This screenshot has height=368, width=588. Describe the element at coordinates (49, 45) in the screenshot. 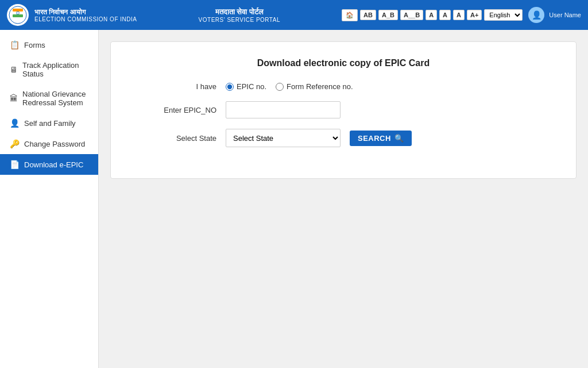

I see `sidebar-item-forms: 📋 Forms` at that location.